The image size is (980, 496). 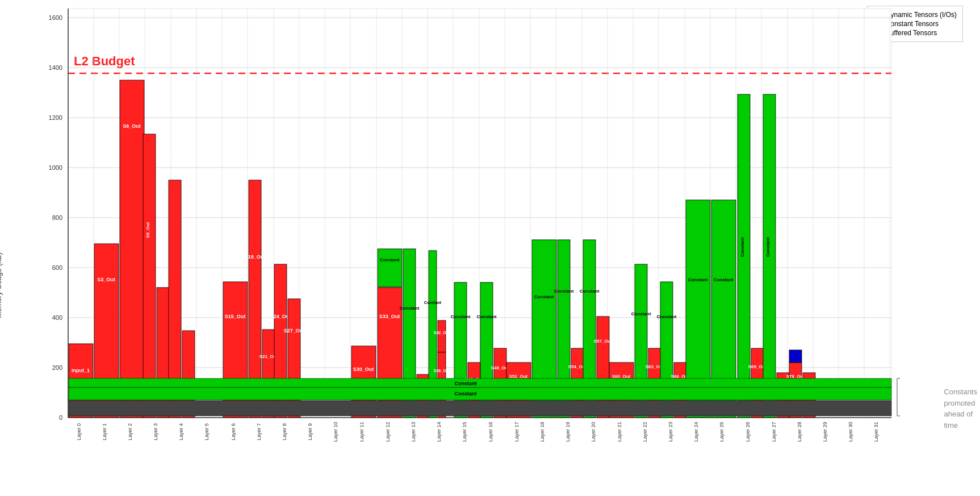 I want to click on x-label-19: Layer 19, so click(x=568, y=432).